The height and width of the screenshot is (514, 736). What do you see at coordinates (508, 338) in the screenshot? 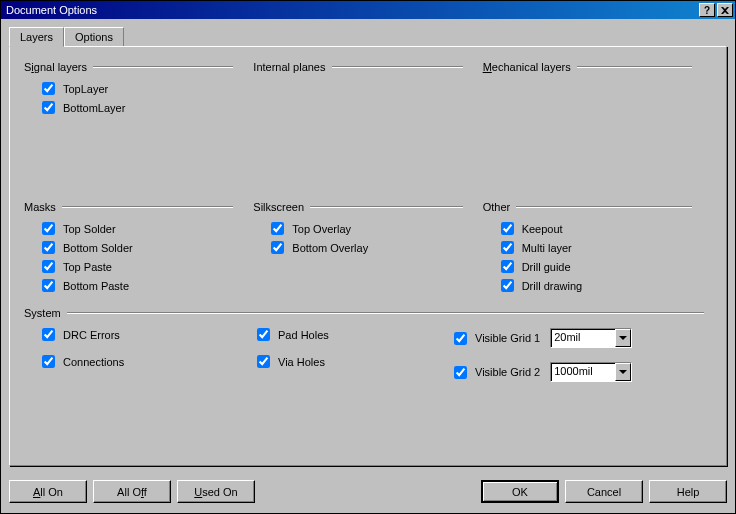
I see `label-visible-grid-1: Visible Grid 1` at bounding box center [508, 338].